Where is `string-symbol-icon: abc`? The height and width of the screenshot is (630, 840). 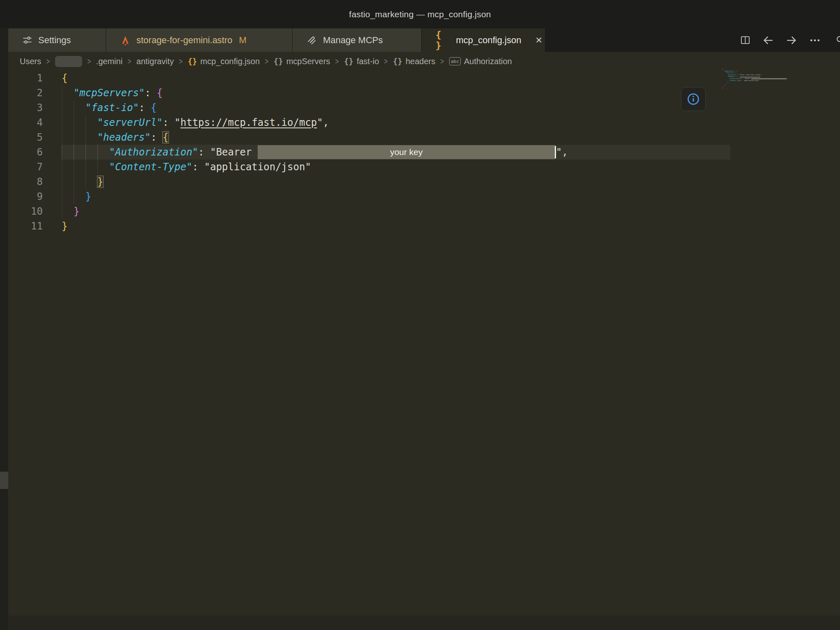 string-symbol-icon: abc is located at coordinates (455, 61).